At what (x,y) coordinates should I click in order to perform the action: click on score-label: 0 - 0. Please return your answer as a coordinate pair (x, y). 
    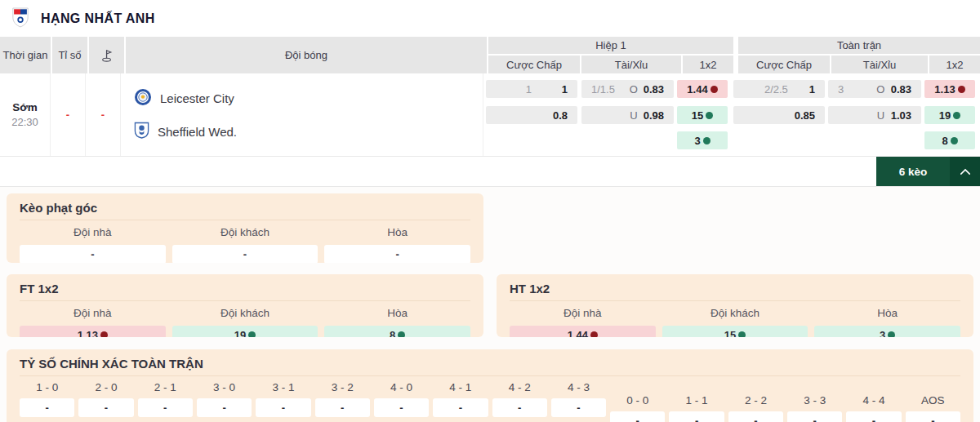
    Looking at the image, I should click on (637, 400).